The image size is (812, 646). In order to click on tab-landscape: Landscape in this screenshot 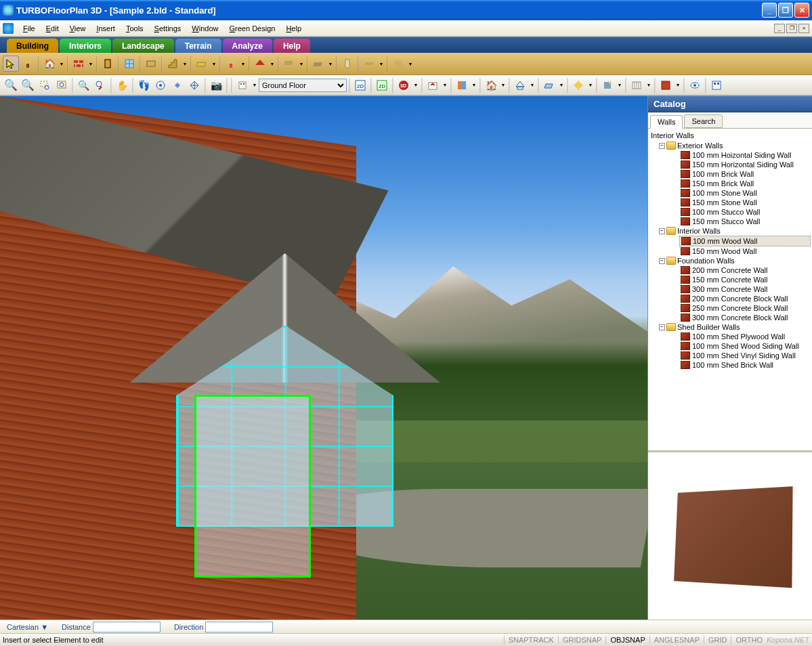, I will do `click(144, 46)`.